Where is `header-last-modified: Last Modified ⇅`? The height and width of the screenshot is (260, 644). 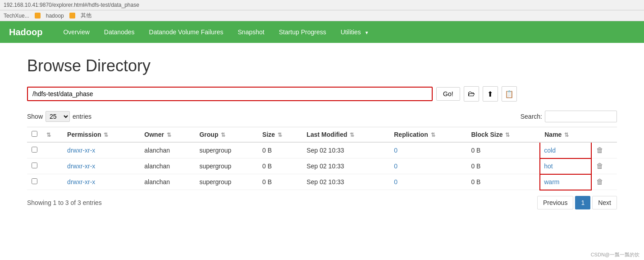 header-last-modified: Last Modified ⇅ is located at coordinates (346, 135).